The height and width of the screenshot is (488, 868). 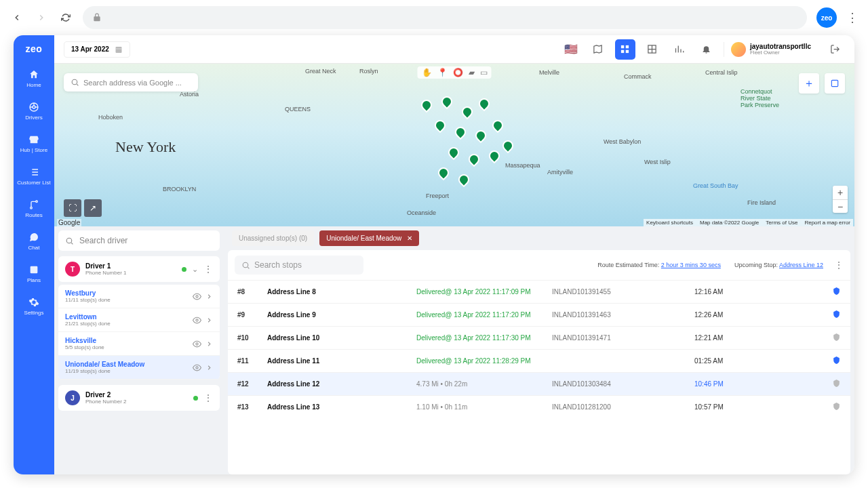 I want to click on search-stops-placeholder: Search stops, so click(x=278, y=265).